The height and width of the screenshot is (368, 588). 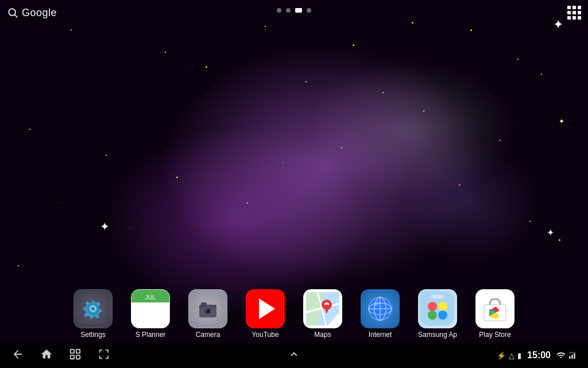 I want to click on status-icons: ⚡ △ ▮, so click(x=509, y=355).